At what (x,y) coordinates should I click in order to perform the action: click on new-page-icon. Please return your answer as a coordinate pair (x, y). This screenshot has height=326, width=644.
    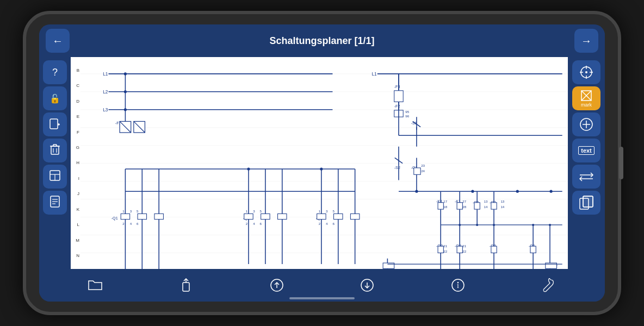
    Looking at the image, I should click on (55, 125).